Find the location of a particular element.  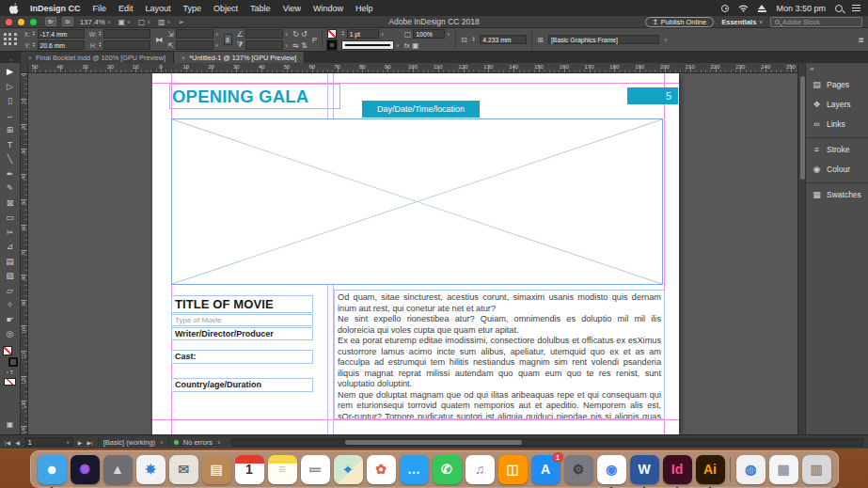

share-icon: ➢ is located at coordinates (181, 23).